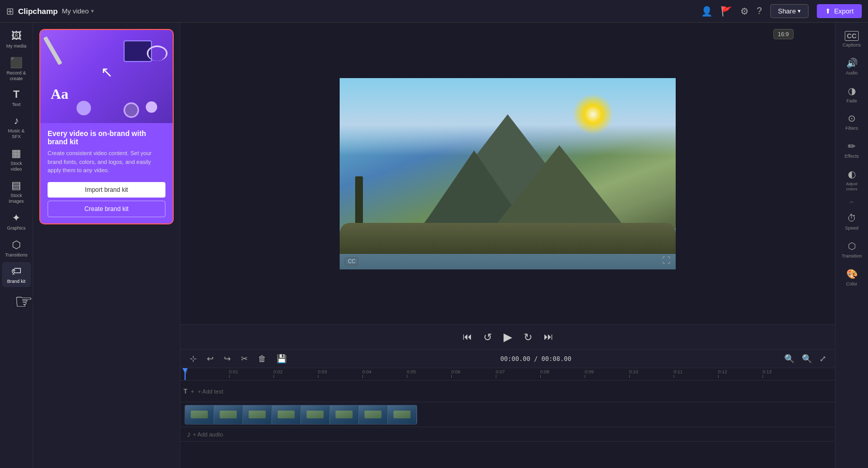  What do you see at coordinates (208, 434) in the screenshot?
I see `add-audio-label: + Add audio` at bounding box center [208, 434].